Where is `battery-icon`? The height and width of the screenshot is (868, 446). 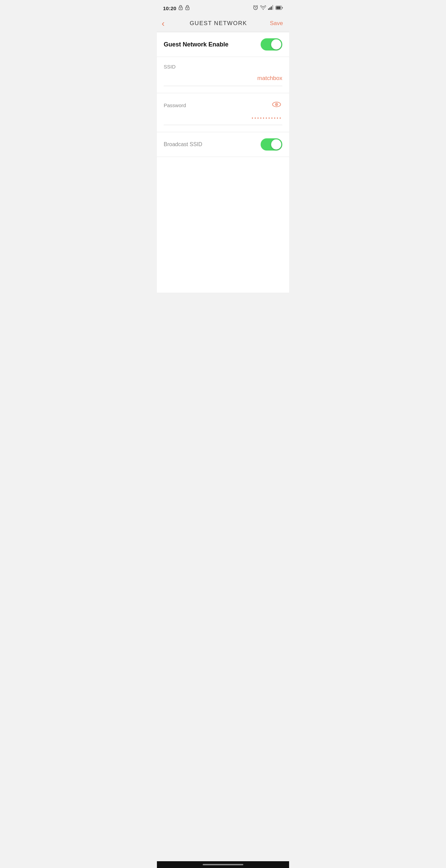 battery-icon is located at coordinates (279, 8).